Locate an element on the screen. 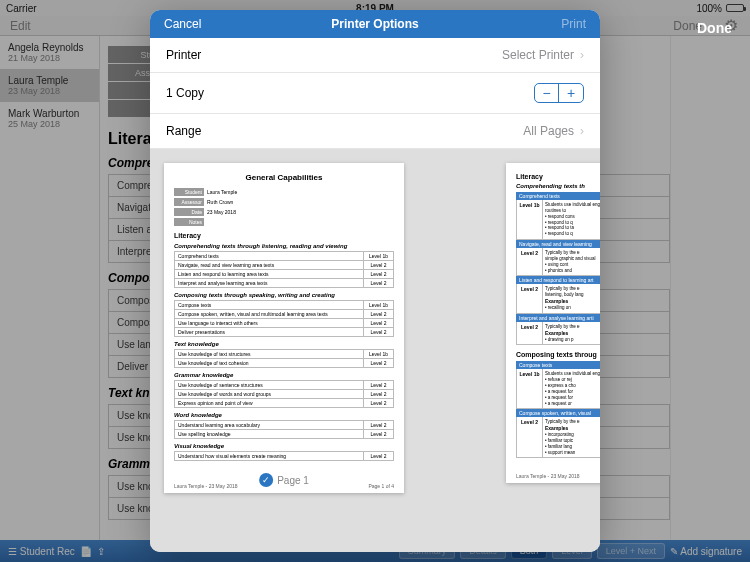  stepper-minus: − is located at coordinates (547, 93).